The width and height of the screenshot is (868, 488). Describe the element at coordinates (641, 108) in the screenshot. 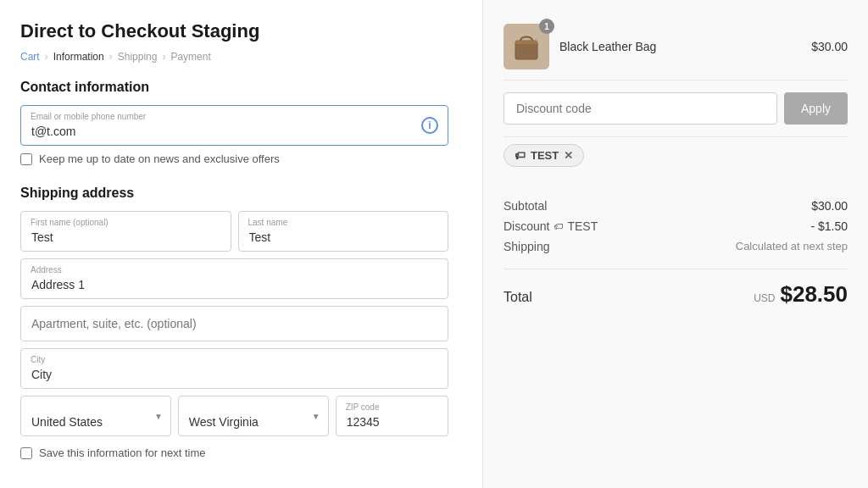

I see `discount-input` at that location.